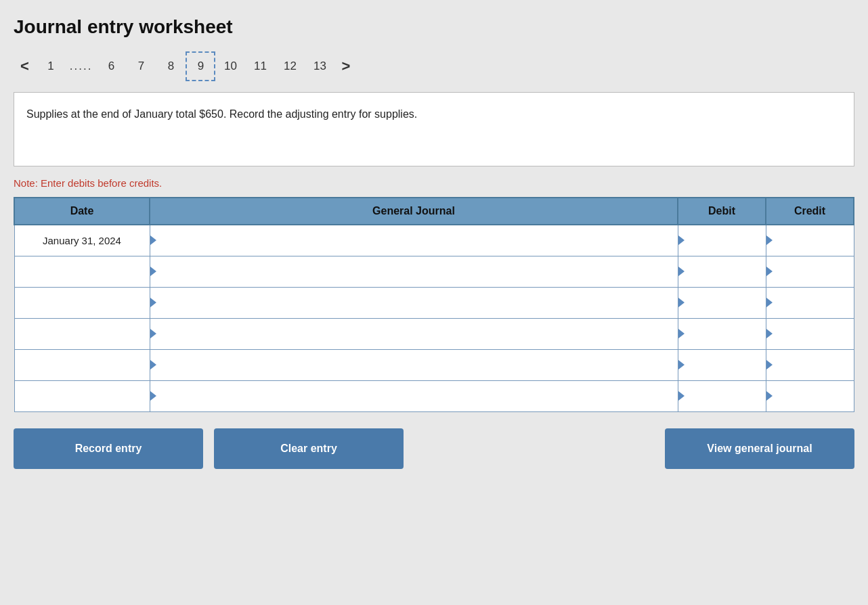  Describe the element at coordinates (24, 66) in the screenshot. I see `prev-arrow: <` at that location.